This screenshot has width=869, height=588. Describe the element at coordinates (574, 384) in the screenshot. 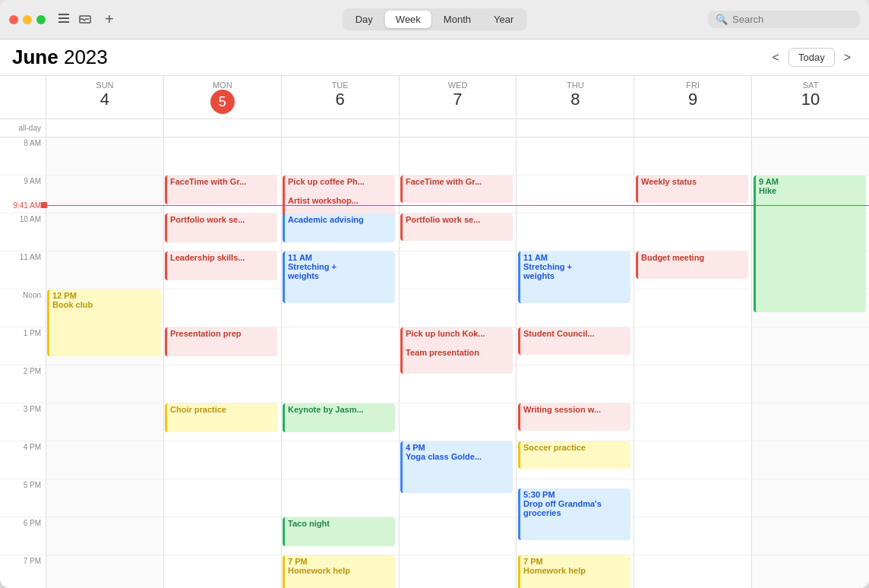

I see `col-thu-2pm` at that location.